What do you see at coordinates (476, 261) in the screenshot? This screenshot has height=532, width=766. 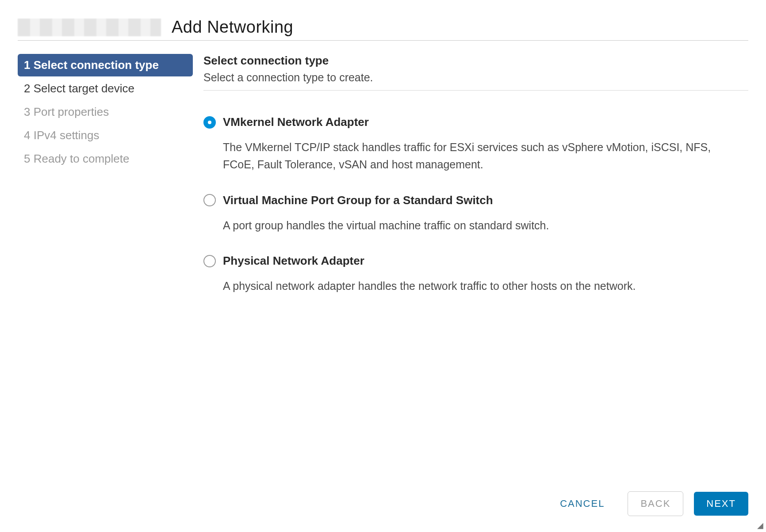 I see `option-row: Physical Network Adapter` at bounding box center [476, 261].